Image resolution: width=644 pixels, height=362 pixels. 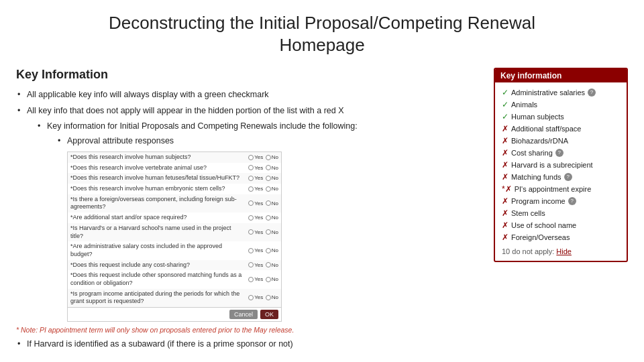 What do you see at coordinates (174, 232) in the screenshot?
I see `approval-row: *Is Harvard's or a Harvard school's name…` at bounding box center [174, 232].